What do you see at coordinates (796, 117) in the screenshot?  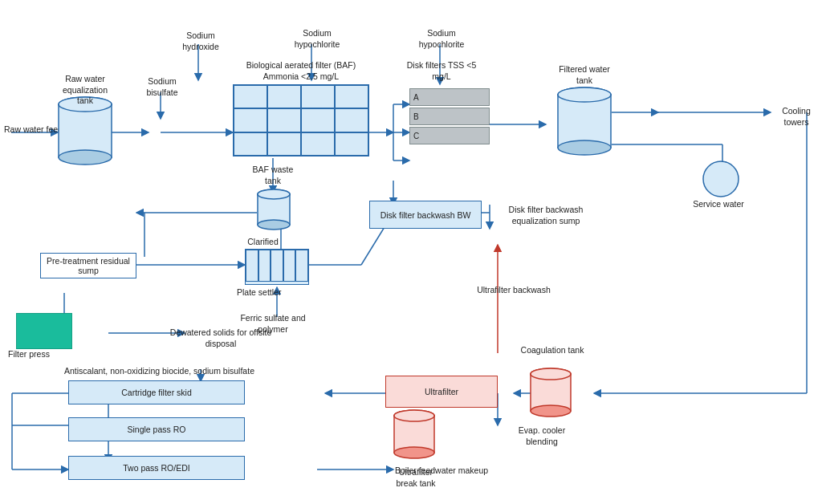 I see `cooling-towers-label: Cooling towers` at bounding box center [796, 117].